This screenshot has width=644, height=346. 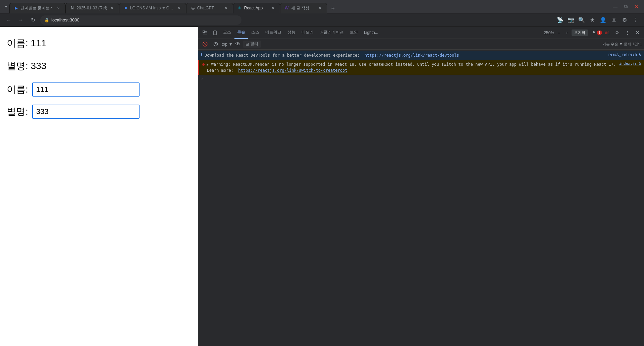 What do you see at coordinates (227, 33) in the screenshot?
I see `devtools-tab-elements: 요소` at bounding box center [227, 33].